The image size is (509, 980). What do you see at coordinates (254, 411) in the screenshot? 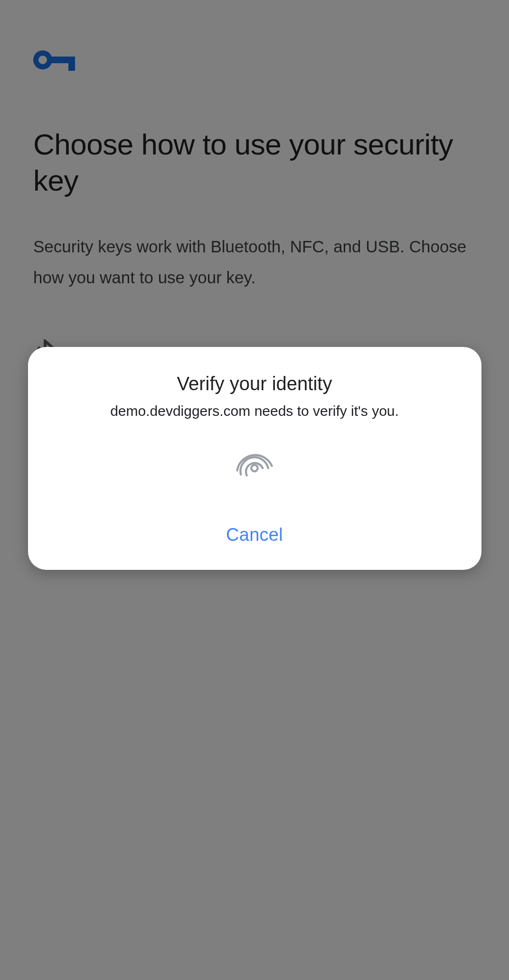
I see `dialog-subtitle: demo.devdiggers.com needs to verify it's…` at bounding box center [254, 411].